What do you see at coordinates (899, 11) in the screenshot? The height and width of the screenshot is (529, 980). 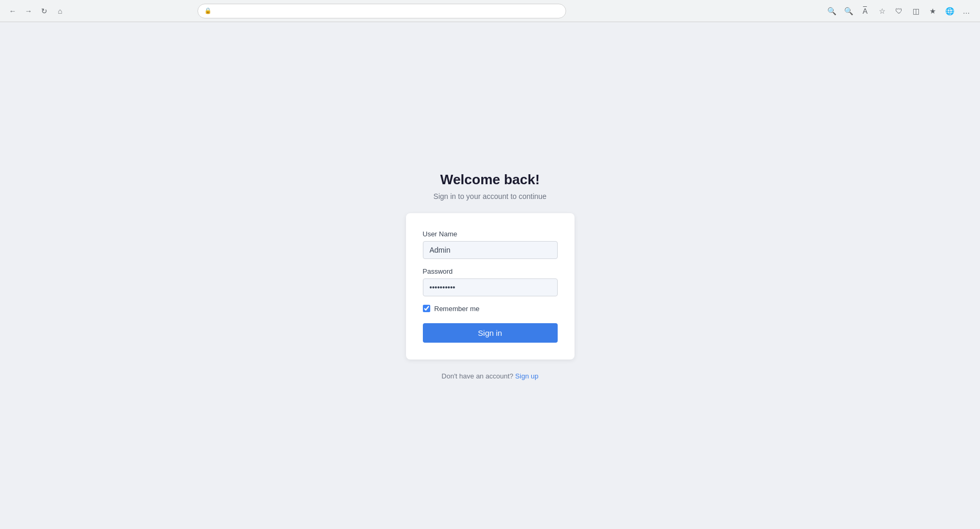 I see `shield-icon: 🛡` at bounding box center [899, 11].